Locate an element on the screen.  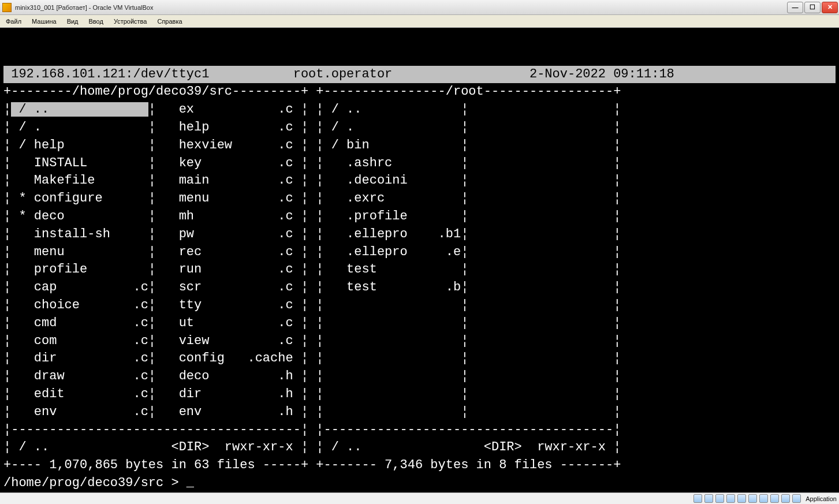
minimize-button: — is located at coordinates (795, 8).